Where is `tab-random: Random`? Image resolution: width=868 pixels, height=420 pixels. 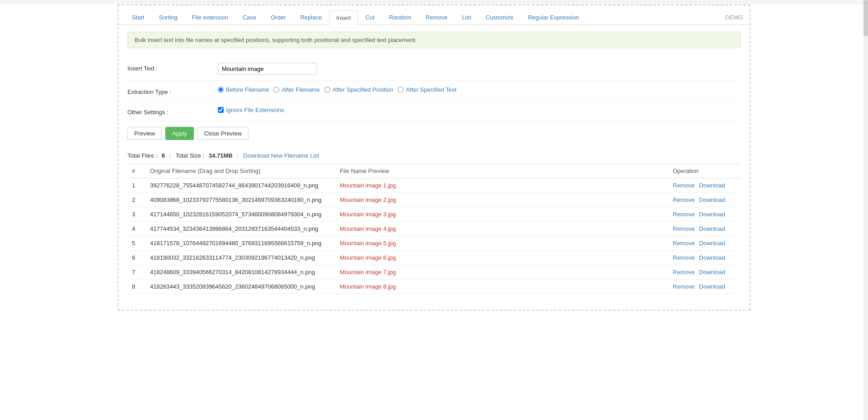 tab-random: Random is located at coordinates (400, 17).